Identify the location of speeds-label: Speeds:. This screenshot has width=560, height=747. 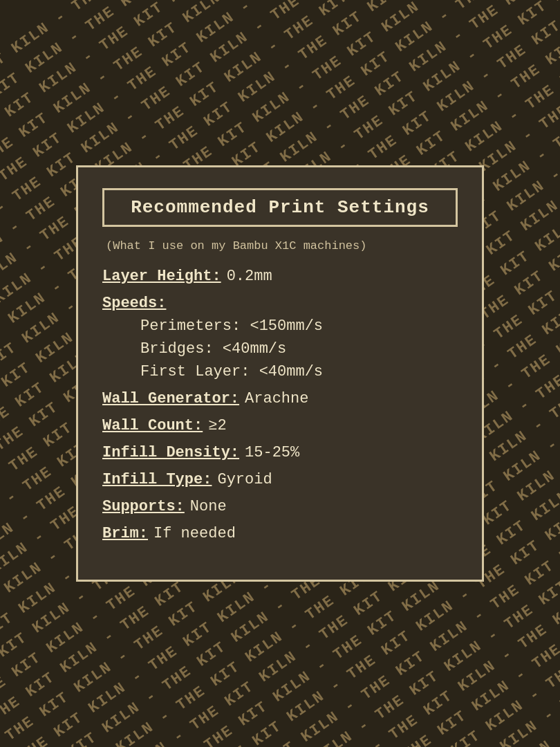
(280, 303).